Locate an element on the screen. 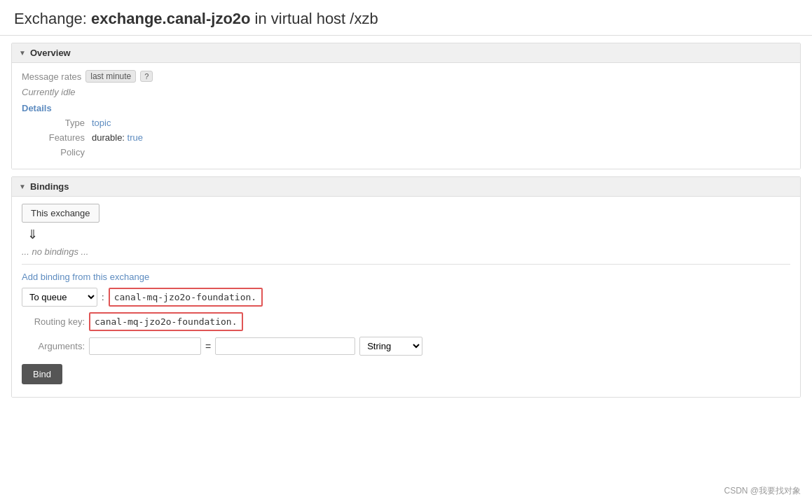 The image size is (812, 504). queue-name-input is located at coordinates (186, 297).